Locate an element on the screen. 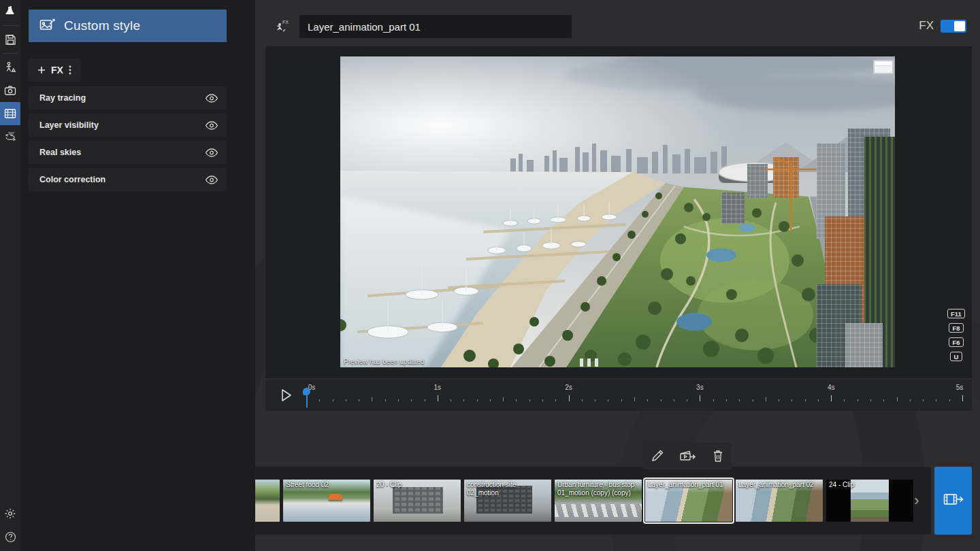 The width and height of the screenshot is (980, 551). clip-name-input is located at coordinates (436, 27).